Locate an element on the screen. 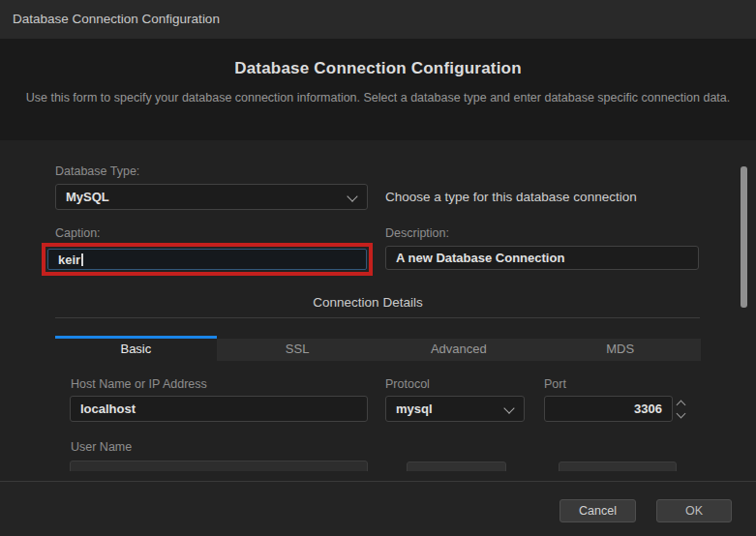 The image size is (756, 536). username-label: User Name is located at coordinates (101, 447).